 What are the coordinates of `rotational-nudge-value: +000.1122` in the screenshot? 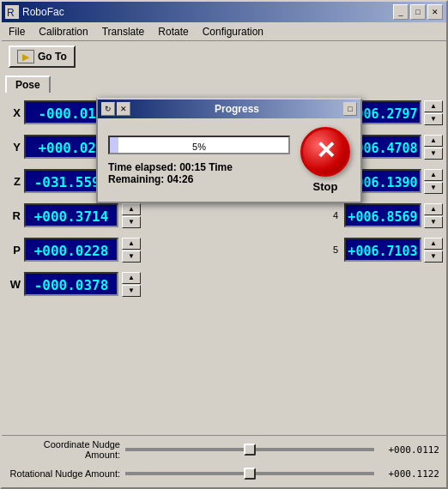 It's located at (409, 474).